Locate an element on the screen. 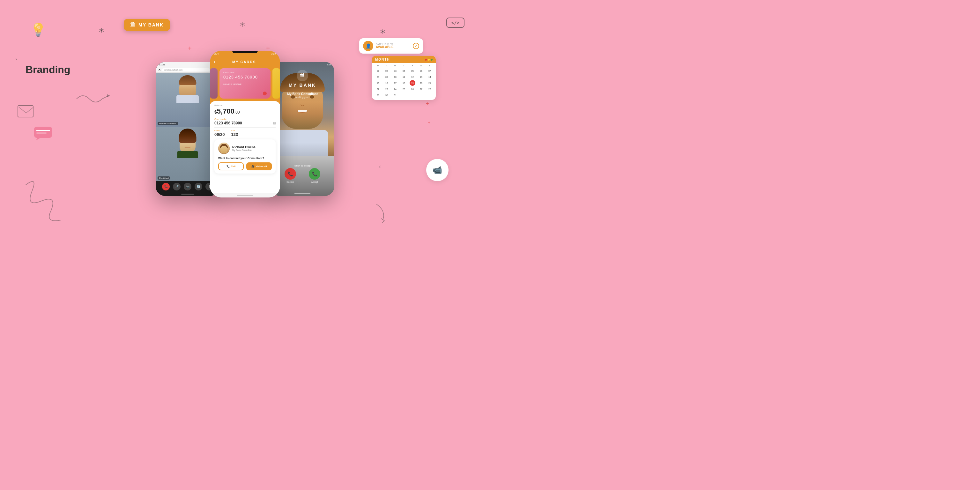  cal-11: 11 is located at coordinates (404, 77).